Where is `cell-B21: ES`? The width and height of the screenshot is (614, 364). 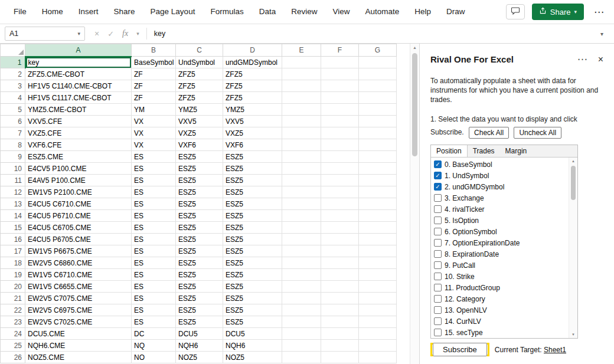
cell-B21: ES is located at coordinates (154, 299).